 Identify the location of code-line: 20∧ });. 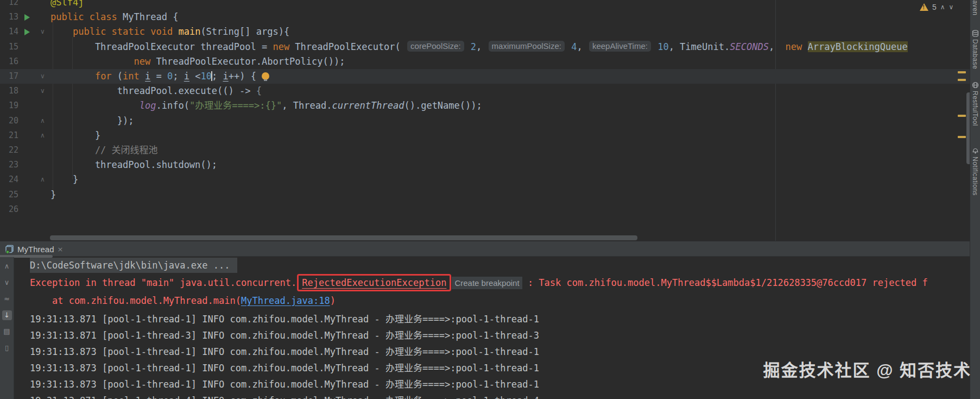
(485, 121).